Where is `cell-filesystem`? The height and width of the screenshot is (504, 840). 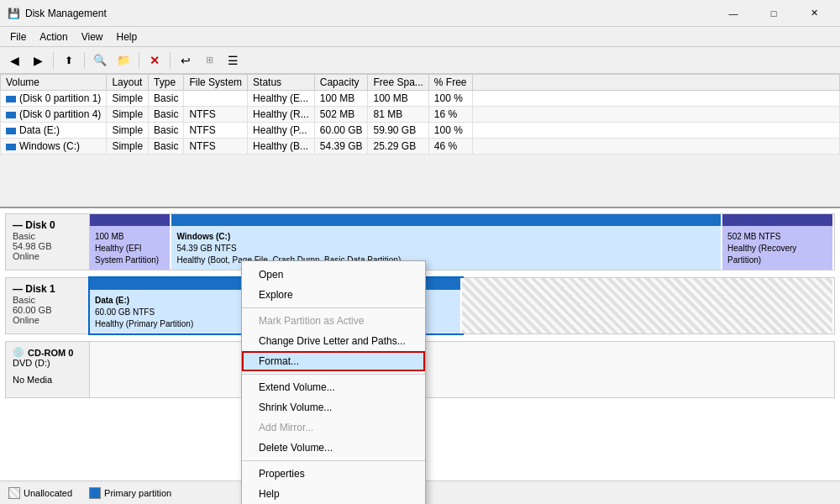 cell-filesystem is located at coordinates (216, 99).